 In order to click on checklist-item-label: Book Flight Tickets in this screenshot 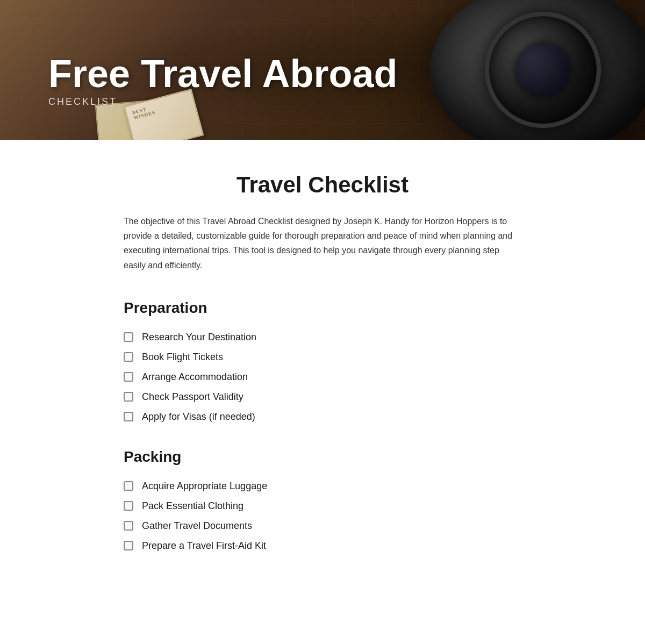, I will do `click(183, 357)`.